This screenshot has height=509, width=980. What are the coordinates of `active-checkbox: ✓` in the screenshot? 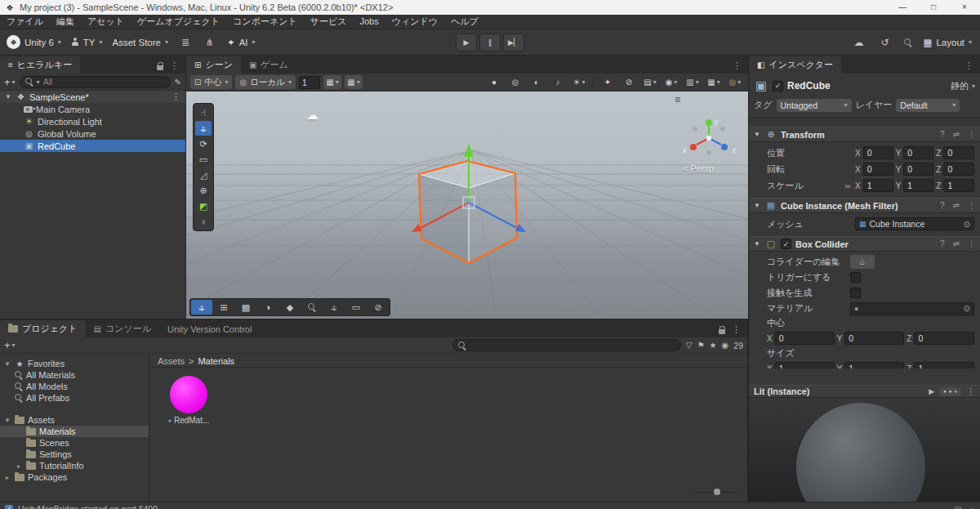 It's located at (777, 87).